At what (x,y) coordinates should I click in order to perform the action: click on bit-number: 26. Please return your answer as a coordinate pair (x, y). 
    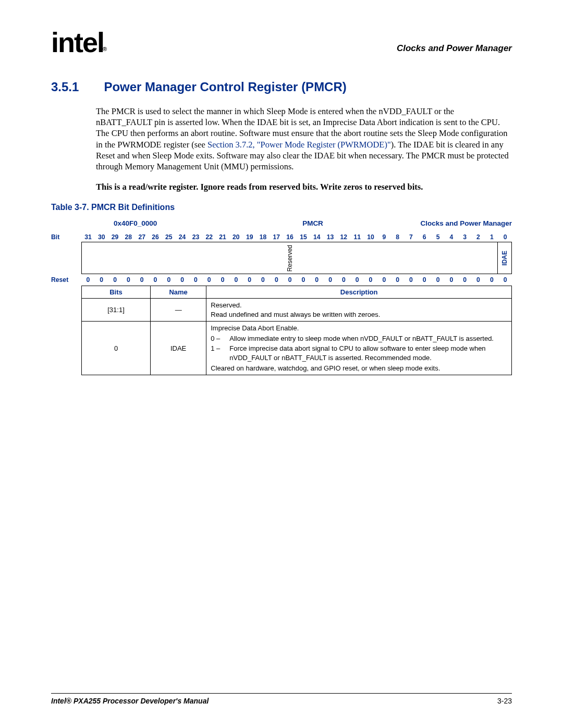
    Looking at the image, I should click on (155, 237).